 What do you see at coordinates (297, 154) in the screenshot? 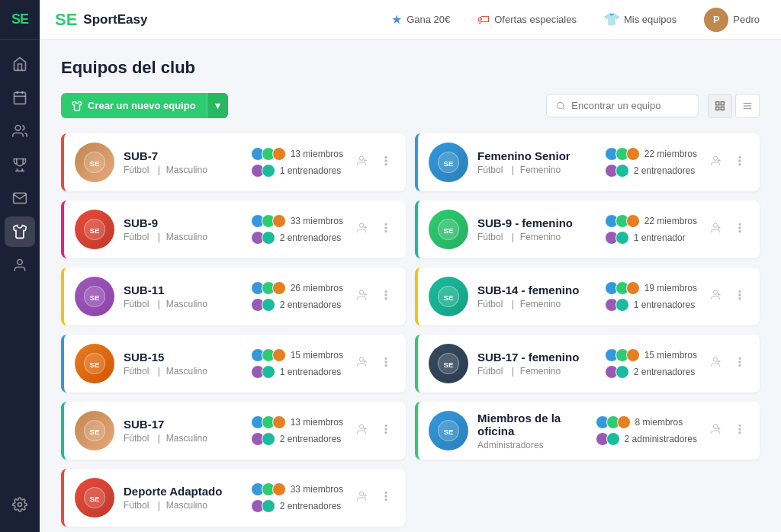
I see `team-members-row-sub7: 13 miembros` at bounding box center [297, 154].